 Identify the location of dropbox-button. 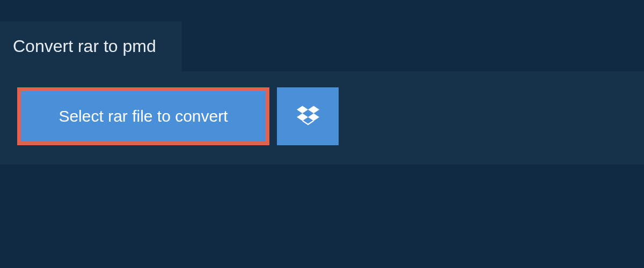
(308, 116).